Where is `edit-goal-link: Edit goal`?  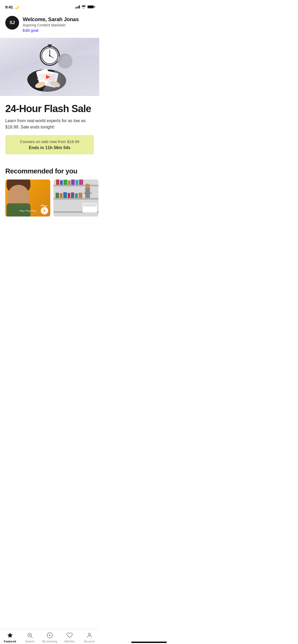
edit-goal-link: Edit goal is located at coordinates (51, 30).